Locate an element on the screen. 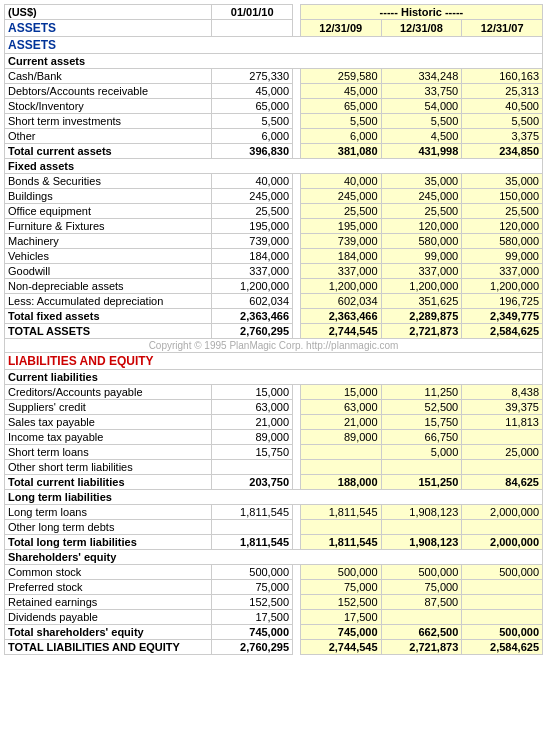 The height and width of the screenshot is (730, 547). h1-value: 337,000 is located at coordinates (340, 272).